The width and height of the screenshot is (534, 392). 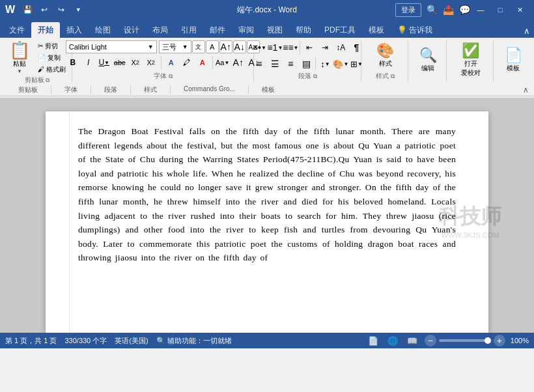 I want to click on subscript-button: X2, so click(x=135, y=63).